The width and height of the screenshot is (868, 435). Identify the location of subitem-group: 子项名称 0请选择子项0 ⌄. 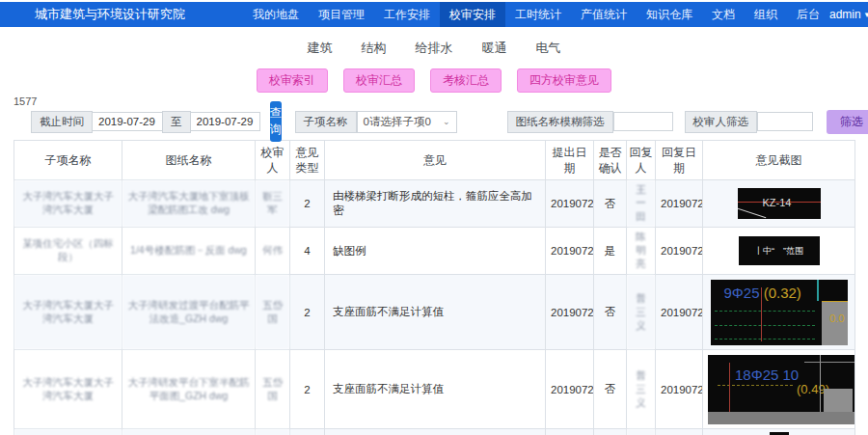
(376, 122).